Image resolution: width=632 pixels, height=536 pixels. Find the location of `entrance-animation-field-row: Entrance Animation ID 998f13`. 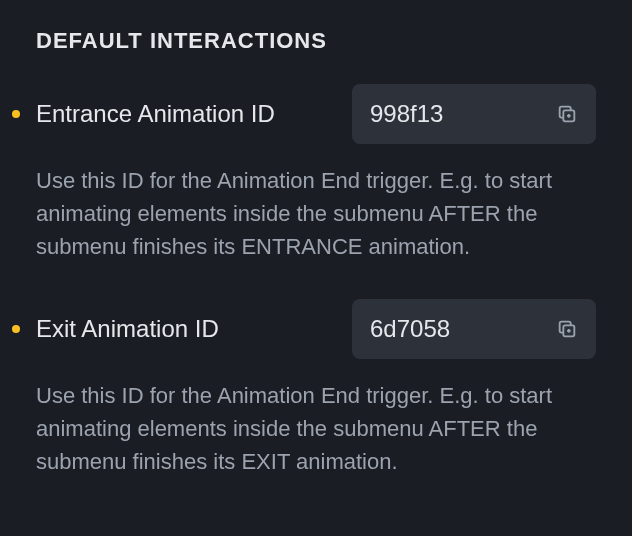

entrance-animation-field-row: Entrance Animation ID 998f13 is located at coordinates (304, 114).